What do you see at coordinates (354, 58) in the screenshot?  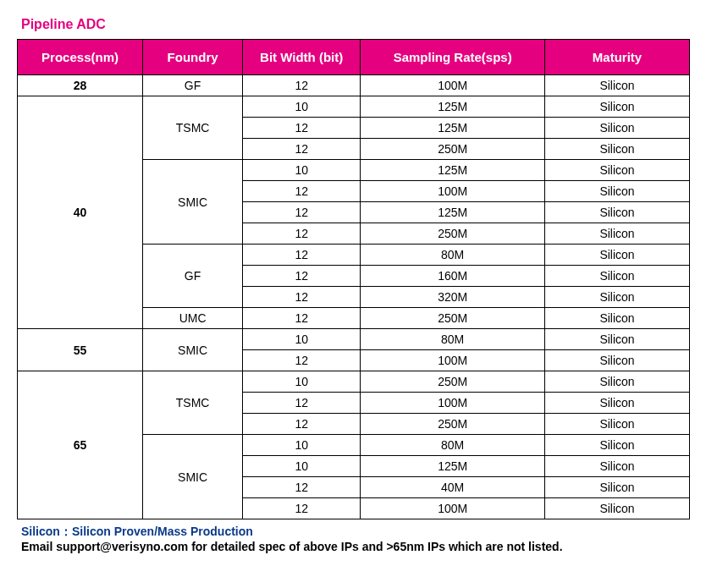 I see `table-header-row: Process(nm) Foundry Bit Width (bit) Samp…` at bounding box center [354, 58].